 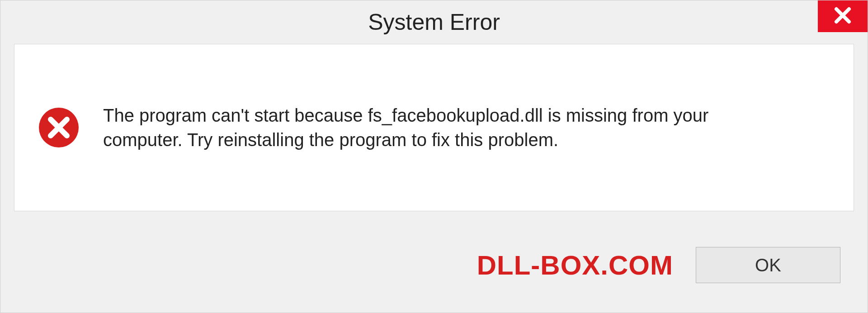 What do you see at coordinates (434, 22) in the screenshot?
I see `titlebar: System Error` at bounding box center [434, 22].